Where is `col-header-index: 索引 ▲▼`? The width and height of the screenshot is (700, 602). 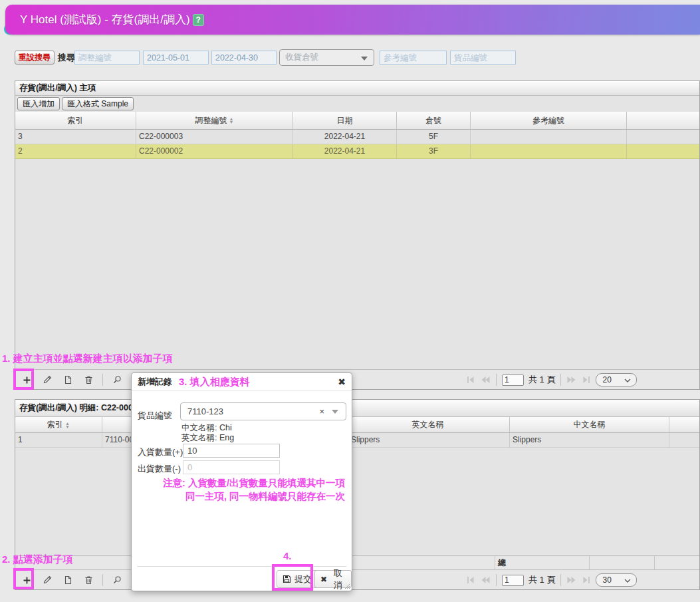 col-header-index: 索引 ▲▼ is located at coordinates (58, 424).